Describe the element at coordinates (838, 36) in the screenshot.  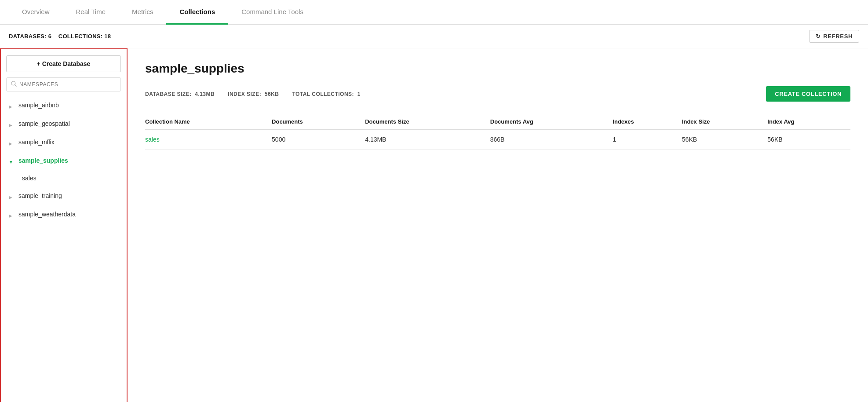
I see `refresh-label: REFRESH` at that location.